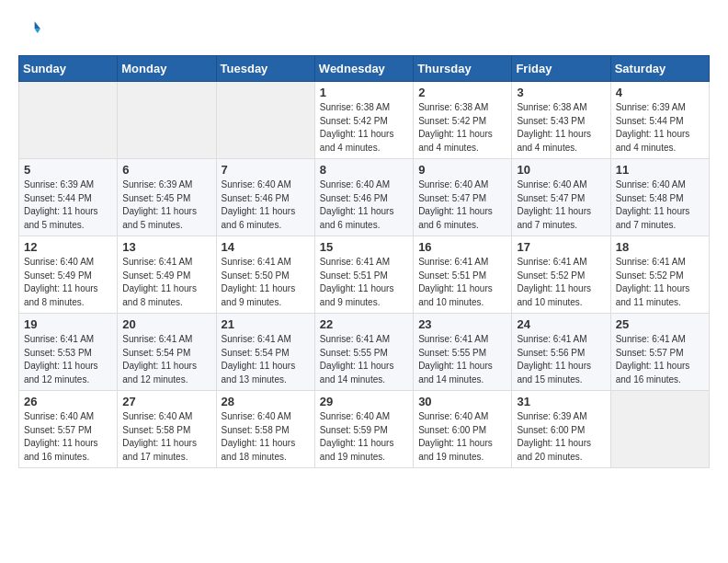 The width and height of the screenshot is (728, 563). What do you see at coordinates (364, 352) in the screenshot?
I see `calendar-week-row: 19Sunrise: 6:41 AM Sunset: 5:53 PM Dayli…` at bounding box center [364, 352].